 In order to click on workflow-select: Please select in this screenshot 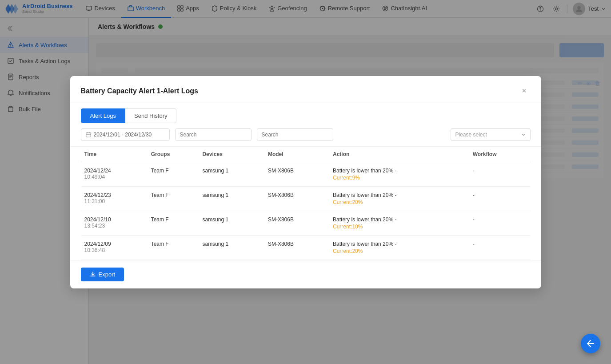, I will do `click(491, 135)`.